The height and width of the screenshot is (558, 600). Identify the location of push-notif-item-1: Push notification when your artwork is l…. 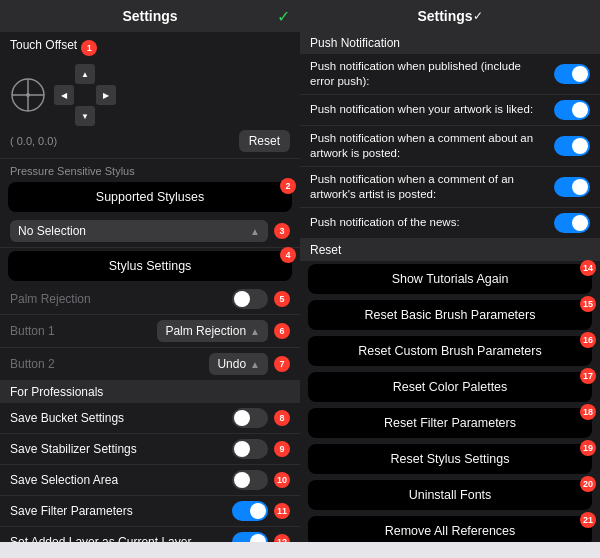
(450, 110).